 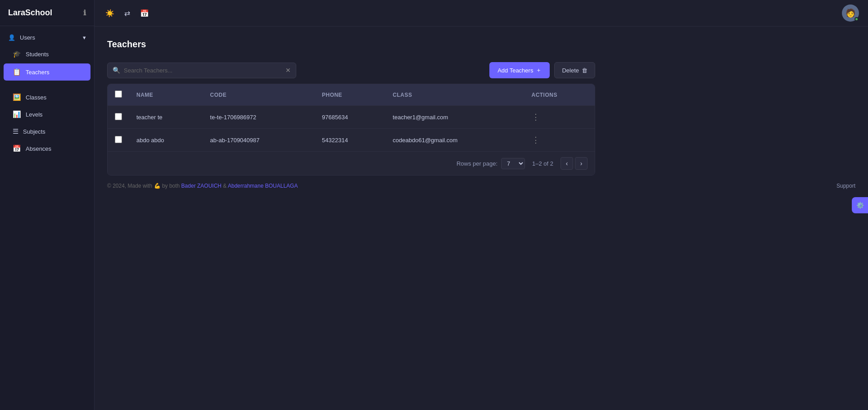 What do you see at coordinates (166, 140) in the screenshot?
I see `row-name: abdo abdo` at bounding box center [166, 140].